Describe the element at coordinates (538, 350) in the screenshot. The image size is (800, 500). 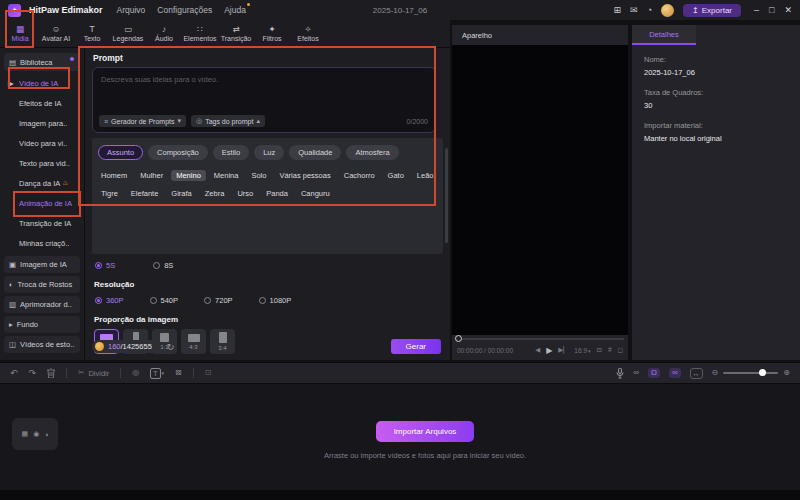
I see `previous-frame-icon: ◀` at that location.